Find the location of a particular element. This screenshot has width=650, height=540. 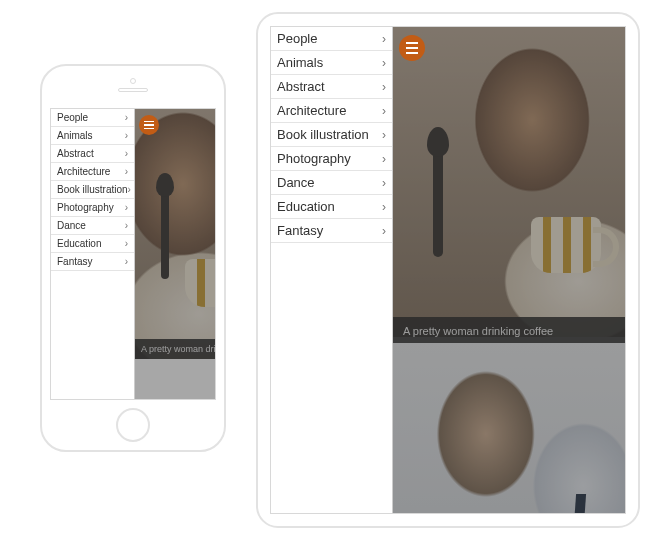

phone-screen: People › Animals › Abstract › Architectu… is located at coordinates (133, 254).